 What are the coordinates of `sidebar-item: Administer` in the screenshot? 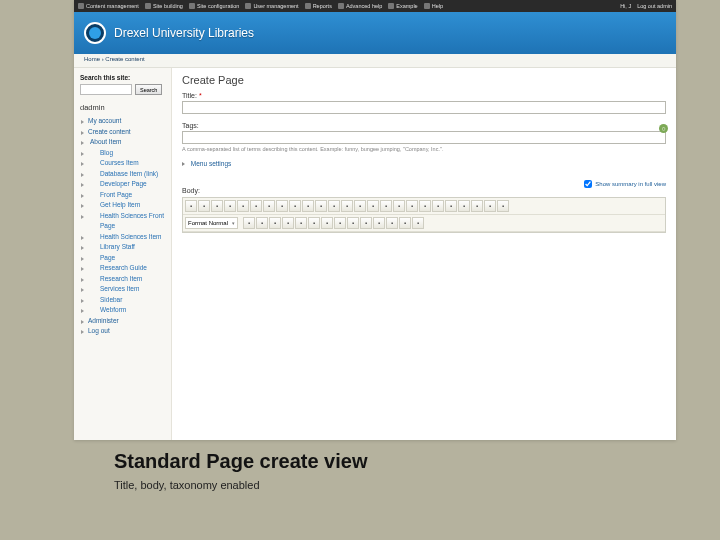 It's located at (122, 322).